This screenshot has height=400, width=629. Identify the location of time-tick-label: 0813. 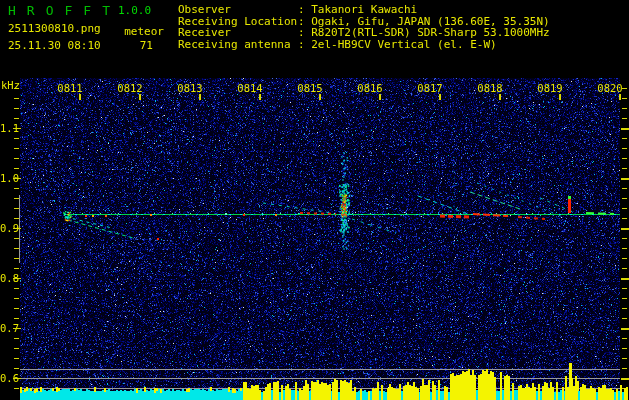
(190, 88).